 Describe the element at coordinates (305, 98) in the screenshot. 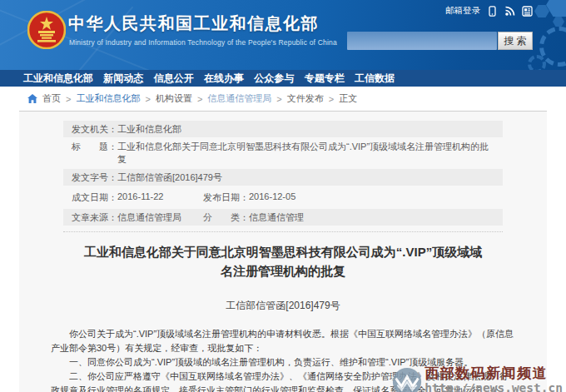

I see `breadcrumb-item-doc-release: 文件发布` at that location.